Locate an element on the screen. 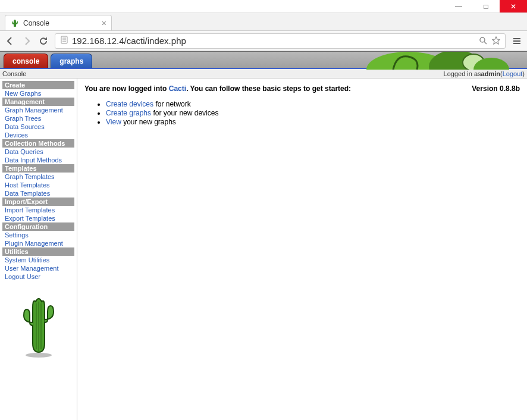 The height and width of the screenshot is (420, 527). tab-graphs: graphs is located at coordinates (71, 61).